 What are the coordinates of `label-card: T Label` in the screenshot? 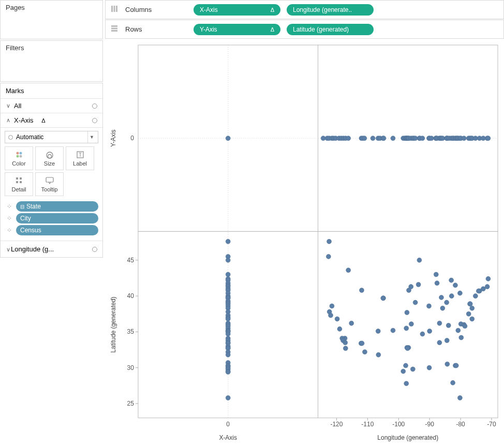 It's located at (80, 158).